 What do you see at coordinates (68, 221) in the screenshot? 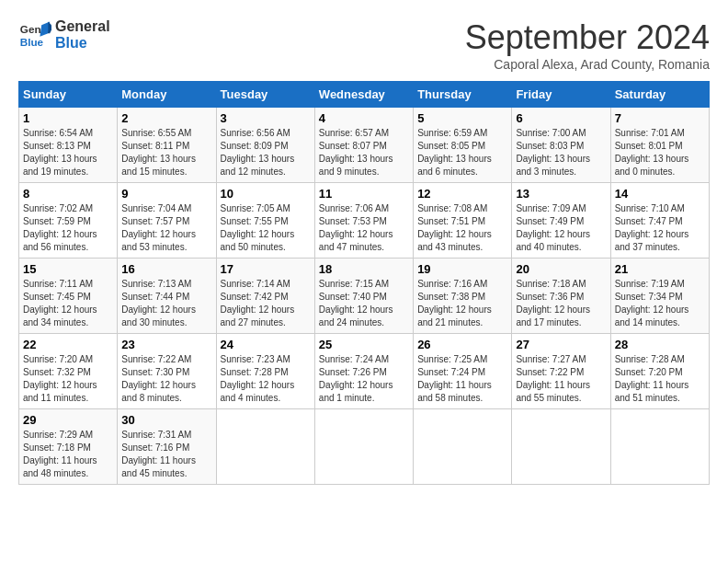
I see `calendar-cell: 8Sunrise: 7:02 AMSunset: 7:59 PMDaylight…` at bounding box center [68, 221].